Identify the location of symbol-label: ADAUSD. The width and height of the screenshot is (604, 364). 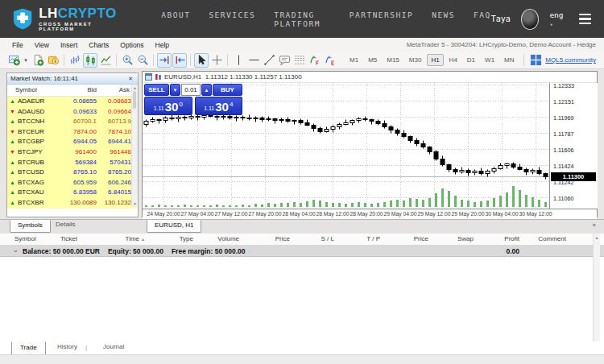
(31, 113).